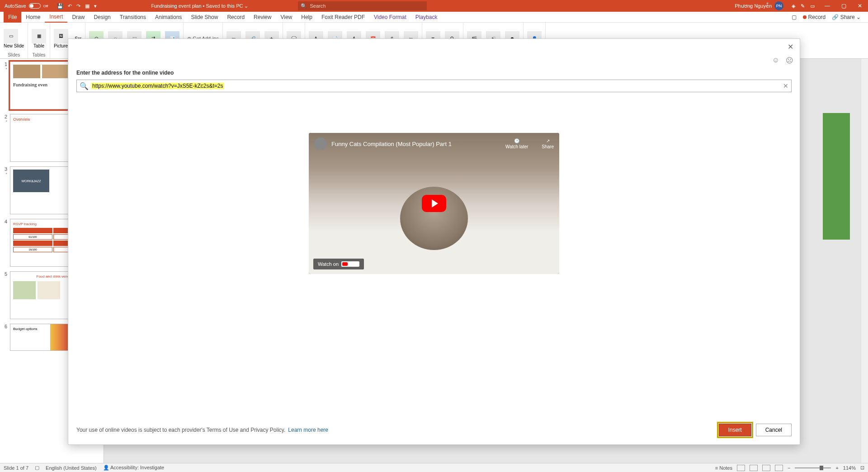  What do you see at coordinates (39, 39) in the screenshot?
I see `table-button: ▦ Table` at bounding box center [39, 39].